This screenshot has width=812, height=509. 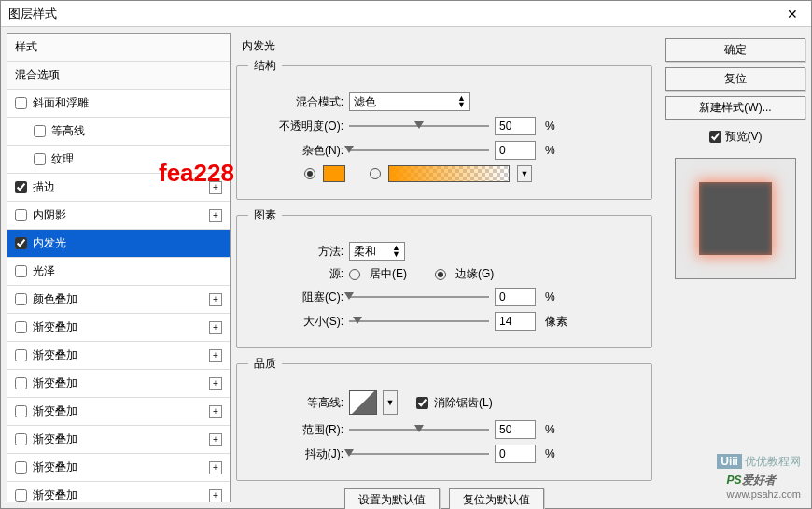 I want to click on color-radio, so click(x=310, y=174).